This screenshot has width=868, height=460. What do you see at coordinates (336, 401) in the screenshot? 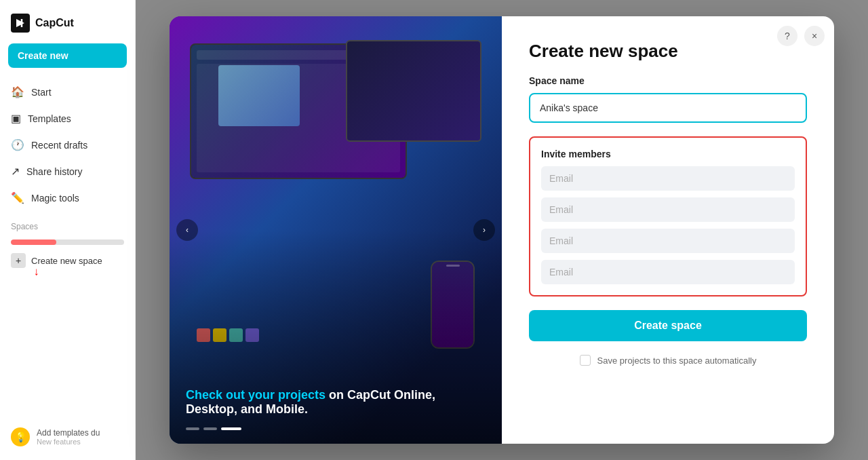
I see `carousel-text-area: Check out your projects on CapCut Online…` at bounding box center [336, 401].